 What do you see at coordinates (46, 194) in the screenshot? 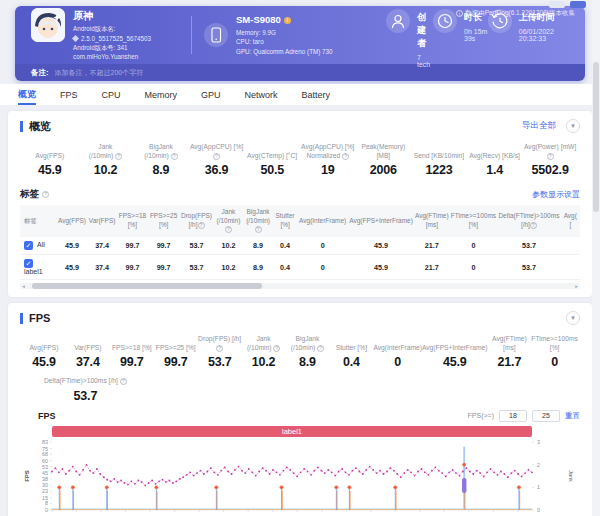
I see `tags-info-icon: ?` at bounding box center [46, 194].